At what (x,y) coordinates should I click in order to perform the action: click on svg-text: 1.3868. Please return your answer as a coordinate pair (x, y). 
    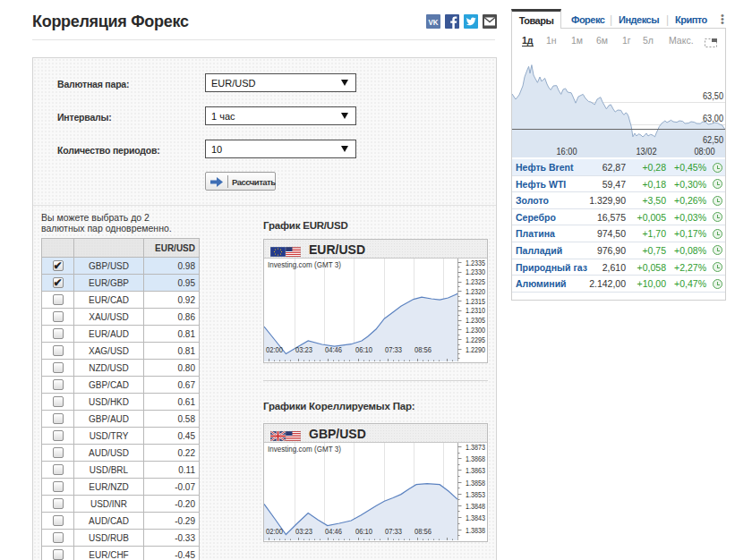
    Looking at the image, I should click on (475, 459).